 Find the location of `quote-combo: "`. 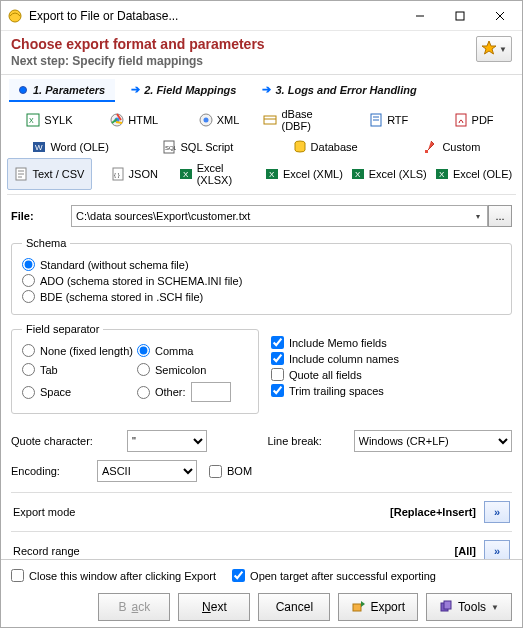

quote-combo: " is located at coordinates (167, 441).